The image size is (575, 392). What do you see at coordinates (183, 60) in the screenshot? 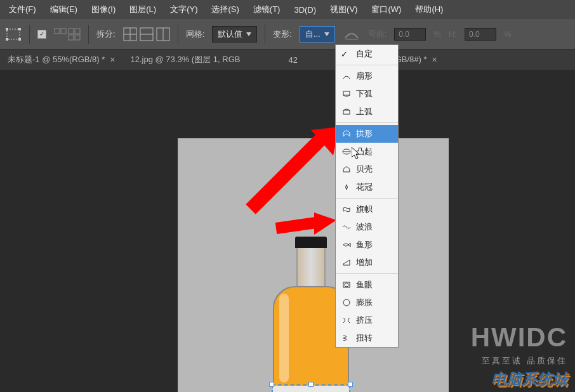
I see `tab-2: 12.jpg @ 73.3% (图层 1, RGB` at bounding box center [183, 60].